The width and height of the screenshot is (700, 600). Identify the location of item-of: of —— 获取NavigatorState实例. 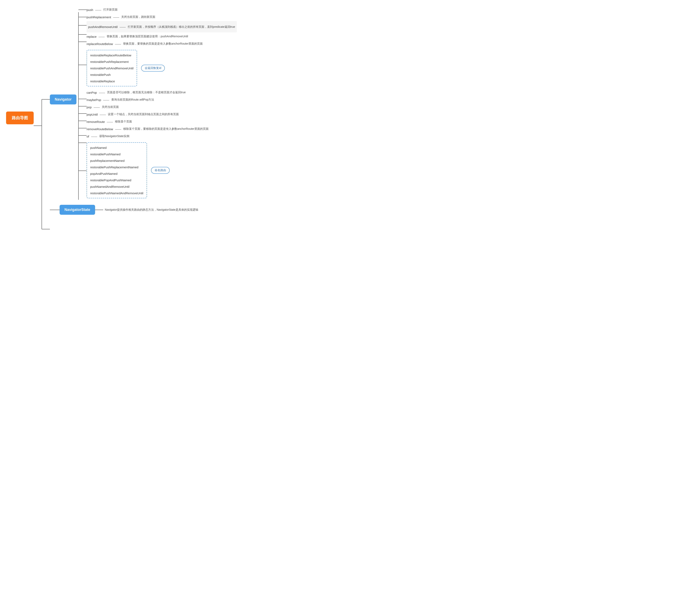
(161, 136).